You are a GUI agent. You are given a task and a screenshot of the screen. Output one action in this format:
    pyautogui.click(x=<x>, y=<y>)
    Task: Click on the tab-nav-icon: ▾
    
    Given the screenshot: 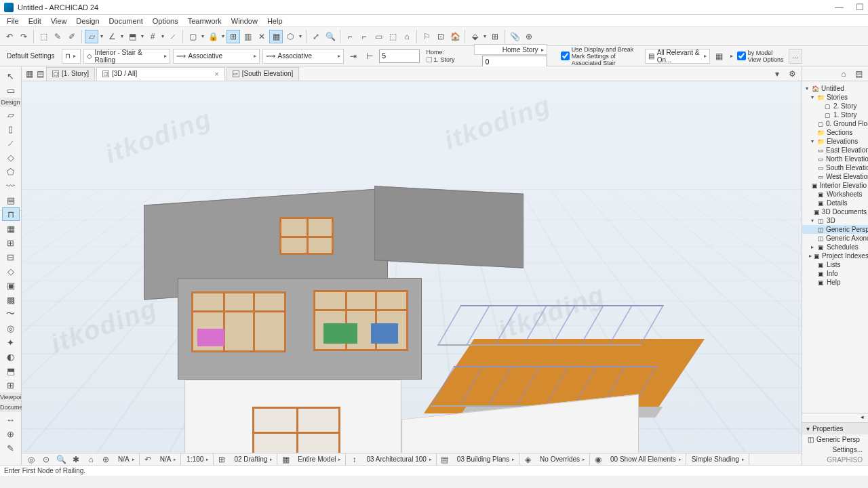 What is the action you would take?
    pyautogui.click(x=777, y=74)
    